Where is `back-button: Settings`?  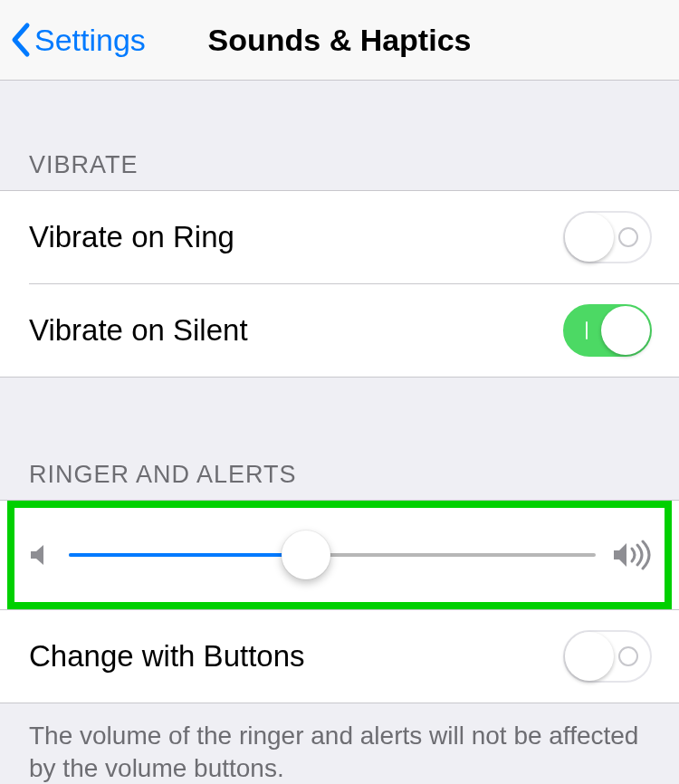
back-button: Settings is located at coordinates (78, 40).